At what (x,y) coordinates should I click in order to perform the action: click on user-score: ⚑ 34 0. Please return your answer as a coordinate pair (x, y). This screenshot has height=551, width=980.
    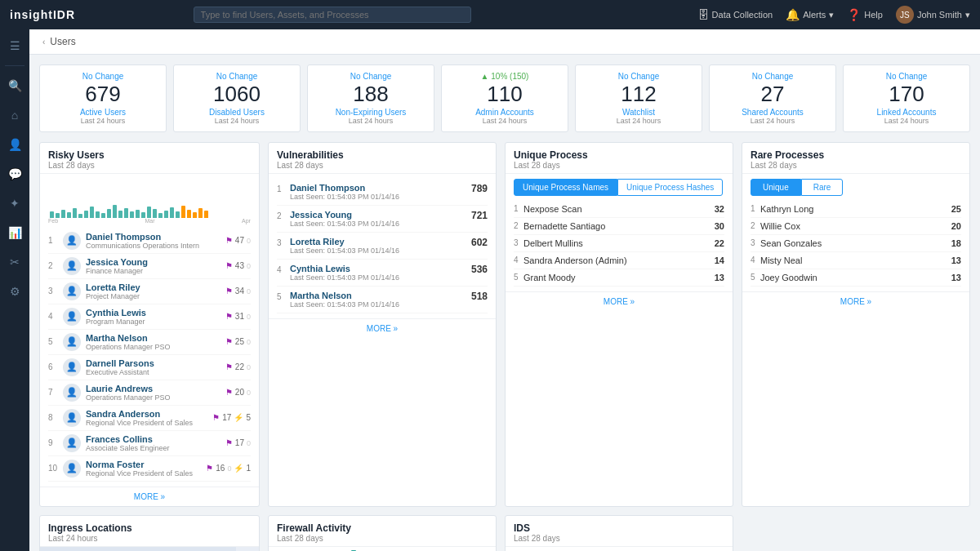
    Looking at the image, I should click on (238, 291).